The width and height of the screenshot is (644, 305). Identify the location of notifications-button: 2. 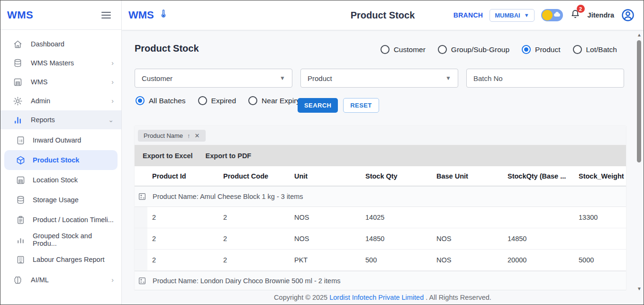
(575, 15).